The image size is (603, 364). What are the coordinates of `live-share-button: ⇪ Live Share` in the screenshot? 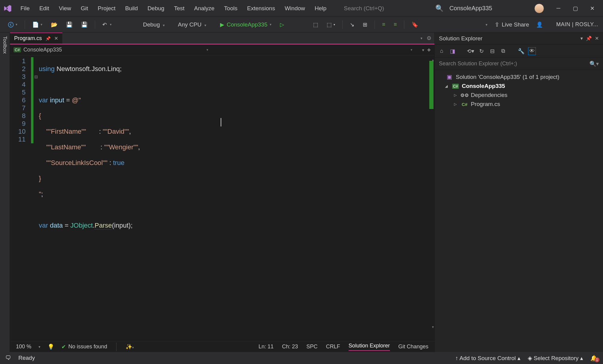 It's located at (512, 25).